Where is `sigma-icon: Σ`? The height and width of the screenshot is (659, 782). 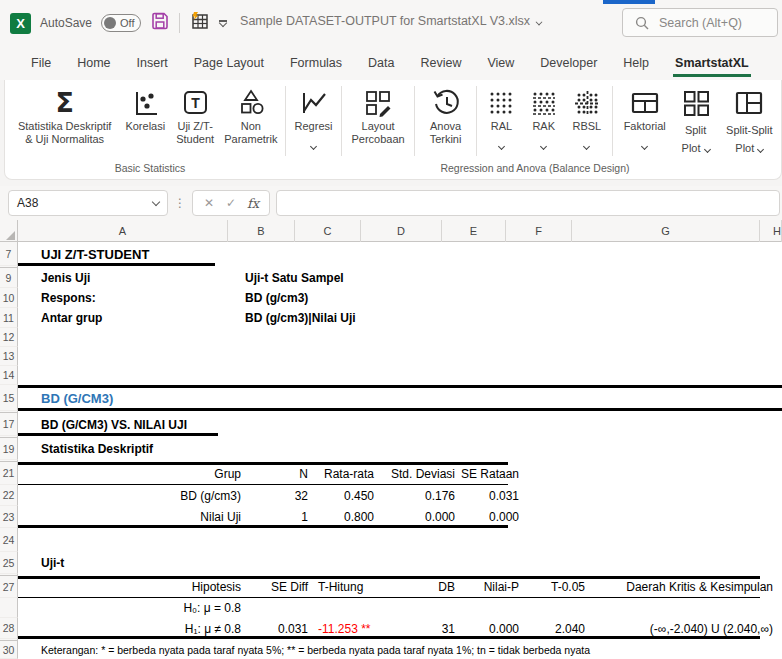
sigma-icon: Σ is located at coordinates (64, 103).